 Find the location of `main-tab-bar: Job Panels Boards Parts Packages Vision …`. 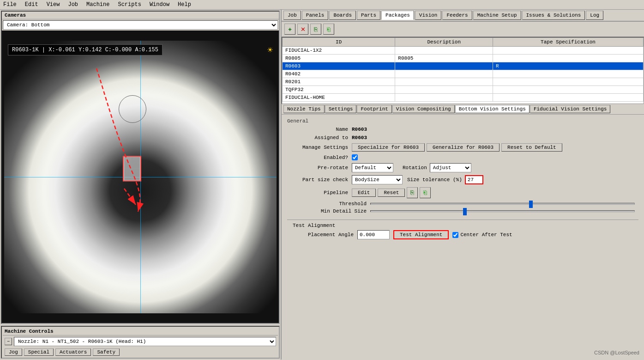

main-tab-bar: Job Panels Boards Parts Packages Vision … is located at coordinates (463, 16).